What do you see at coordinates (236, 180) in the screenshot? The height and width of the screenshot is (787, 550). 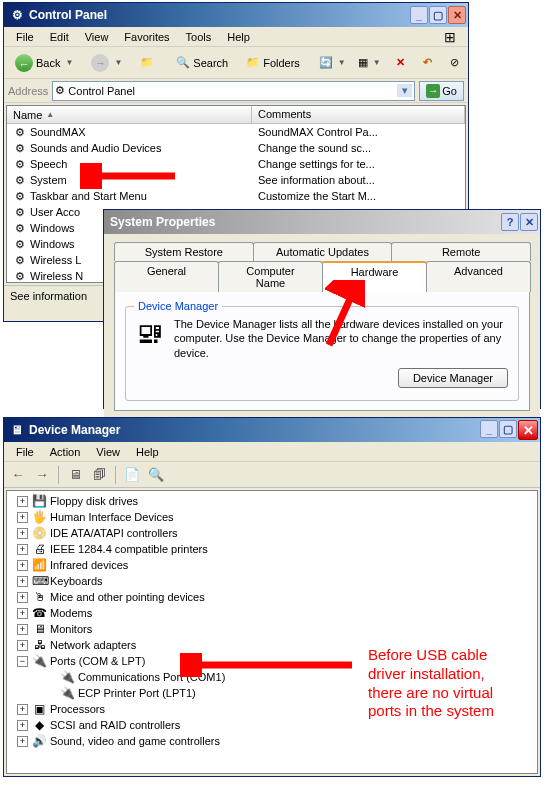 I see `list-item: ⚙SystemSee information about...` at bounding box center [236, 180].